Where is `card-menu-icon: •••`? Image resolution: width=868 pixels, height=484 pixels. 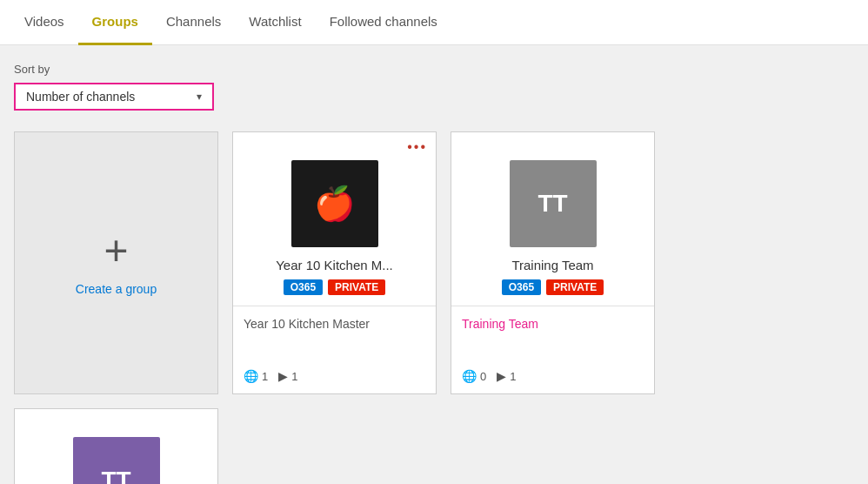 card-menu-icon: ••• is located at coordinates (417, 147).